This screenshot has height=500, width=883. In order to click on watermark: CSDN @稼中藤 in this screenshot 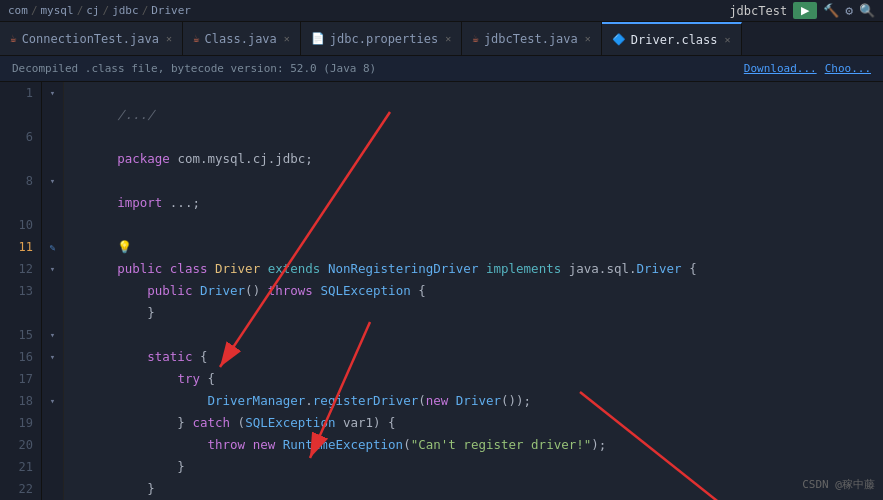, I will do `click(838, 484)`.